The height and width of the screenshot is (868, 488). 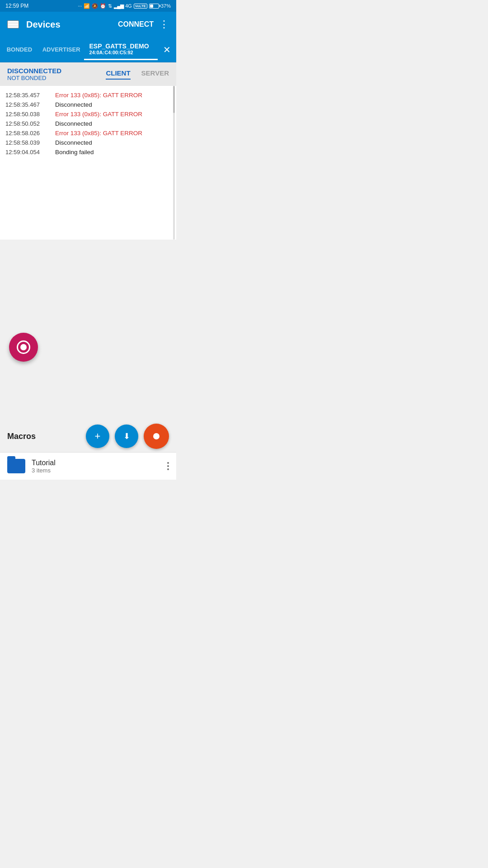 What do you see at coordinates (56, 78) in the screenshot?
I see `bond-status-label: NOT BONDED` at bounding box center [56, 78].